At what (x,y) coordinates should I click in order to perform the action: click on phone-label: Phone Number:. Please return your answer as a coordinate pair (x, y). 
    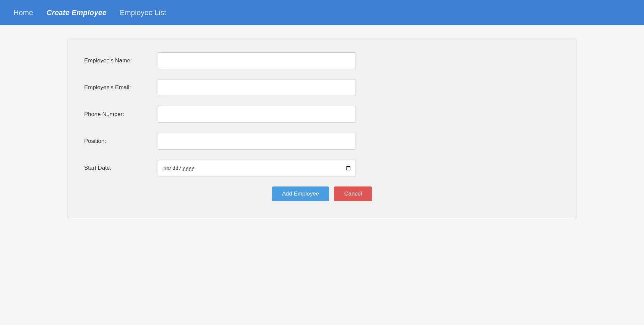
    Looking at the image, I should click on (121, 114).